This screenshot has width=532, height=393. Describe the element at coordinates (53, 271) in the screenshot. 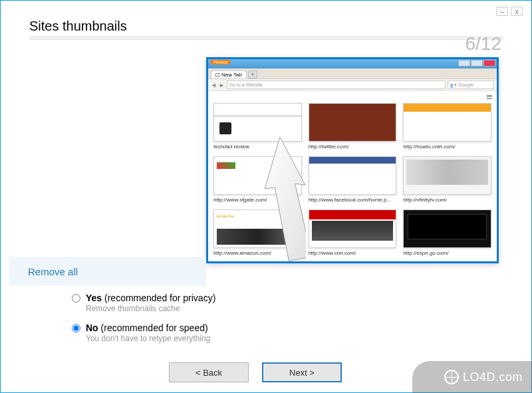

I see `remove-all-link: Remove all` at that location.